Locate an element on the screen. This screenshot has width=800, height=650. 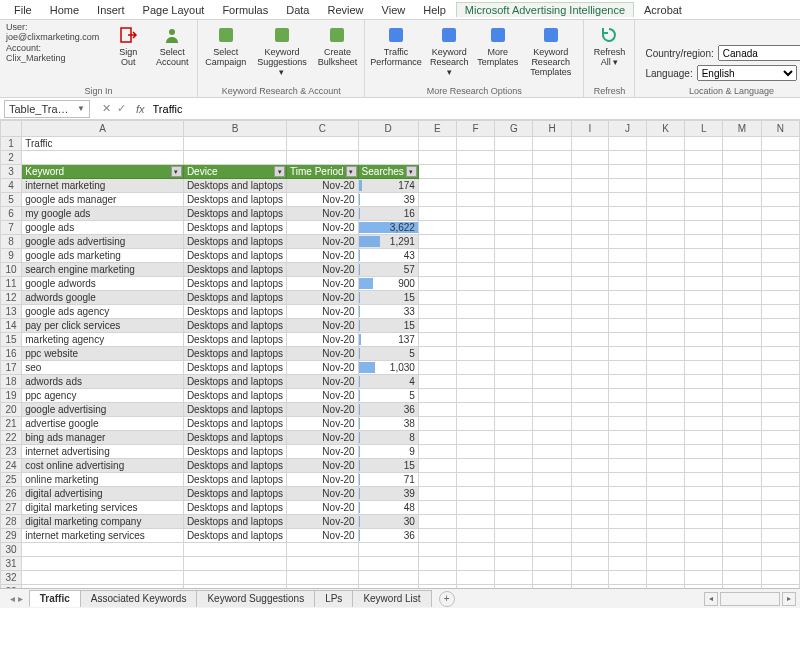
cell-E31 is located at coordinates (437, 564).